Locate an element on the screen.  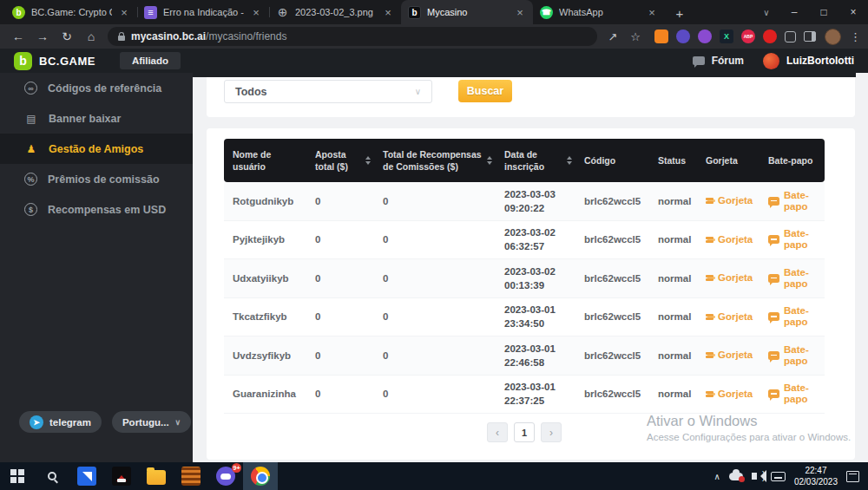
sidebar-item: ♟ Gestão de Amigos is located at coordinates (96, 149).